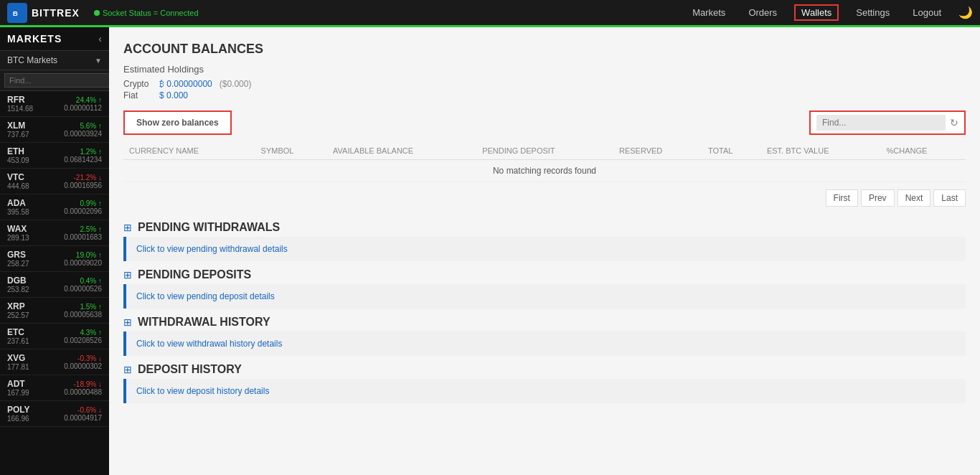 This screenshot has width=980, height=475. I want to click on sidebar-item: RFR 1514.68 24.4% ↑ 0.00000112, so click(55, 104).